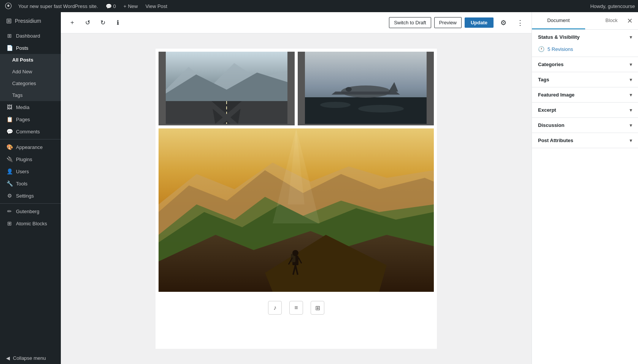  Describe the element at coordinates (30, 358) in the screenshot. I see `collapse-label: Collapse menu` at that location.